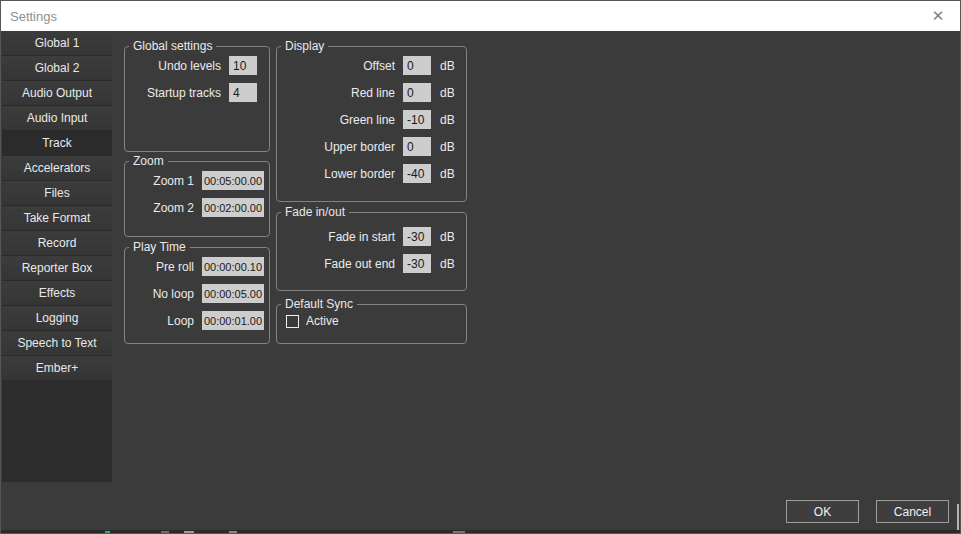 Image resolution: width=961 pixels, height=534 pixels. Describe the element at coordinates (448, 93) in the screenshot. I see `red-line-unit-label: dB` at that location.